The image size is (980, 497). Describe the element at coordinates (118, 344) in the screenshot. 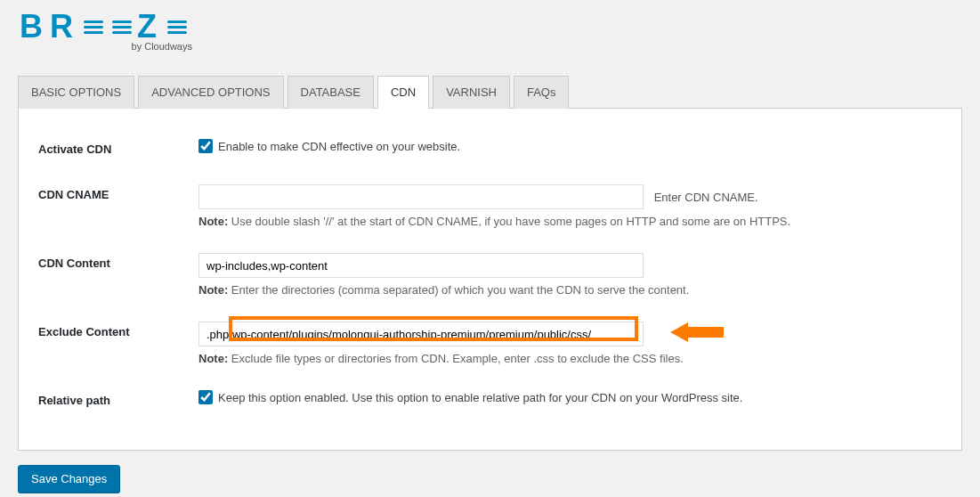

I see `label-exclude-content: Exclude Content` at that location.